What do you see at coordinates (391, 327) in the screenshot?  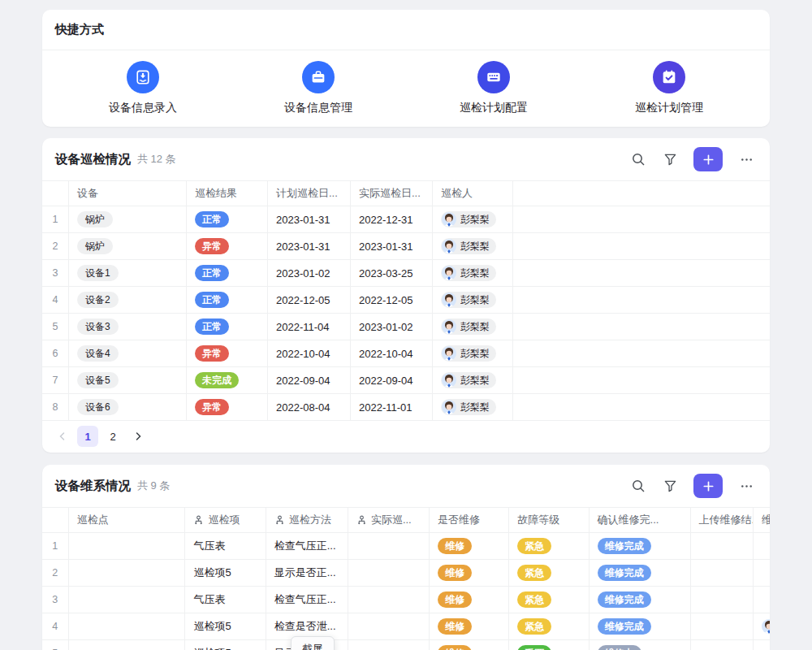 I see `cell-actual-date: 2023-01-02` at bounding box center [391, 327].